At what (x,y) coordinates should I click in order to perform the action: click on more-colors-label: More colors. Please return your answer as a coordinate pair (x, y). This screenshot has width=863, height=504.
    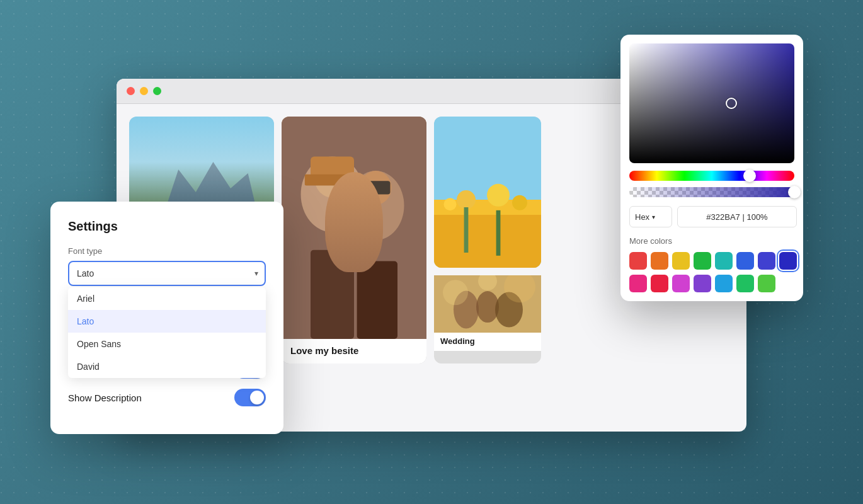
    Looking at the image, I should click on (712, 241).